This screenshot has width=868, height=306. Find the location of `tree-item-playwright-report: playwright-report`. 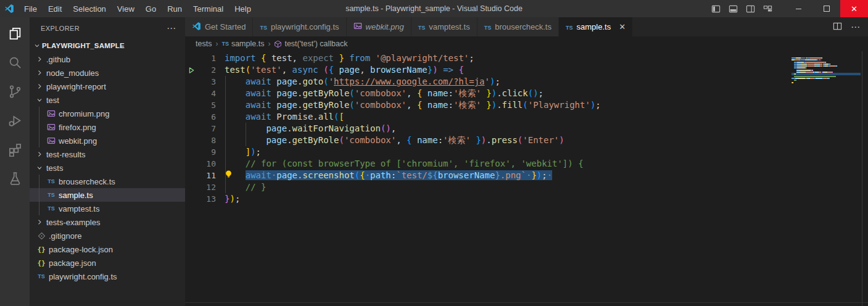

tree-item-playwright-report: playwright-report is located at coordinates (107, 86).